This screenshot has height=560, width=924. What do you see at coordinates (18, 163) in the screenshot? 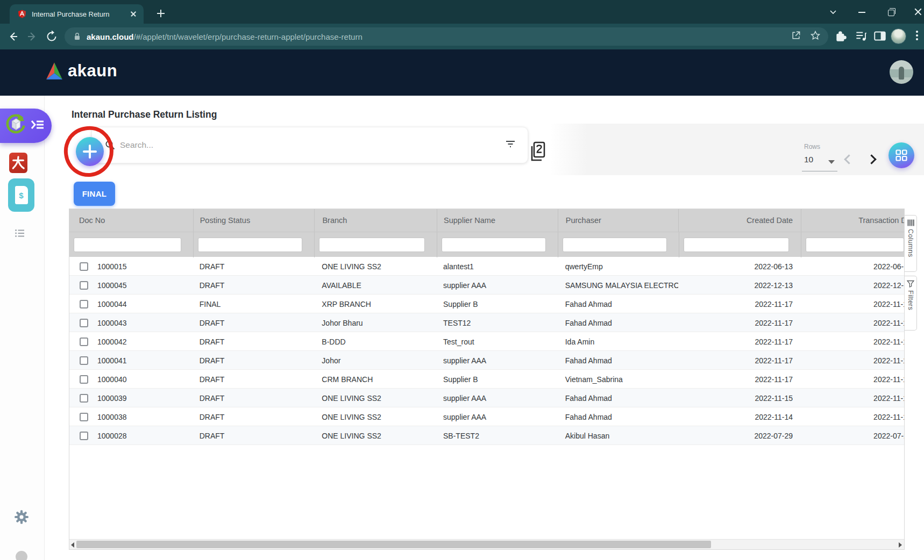
I see `sidebar-item-cjk-app` at bounding box center [18, 163].